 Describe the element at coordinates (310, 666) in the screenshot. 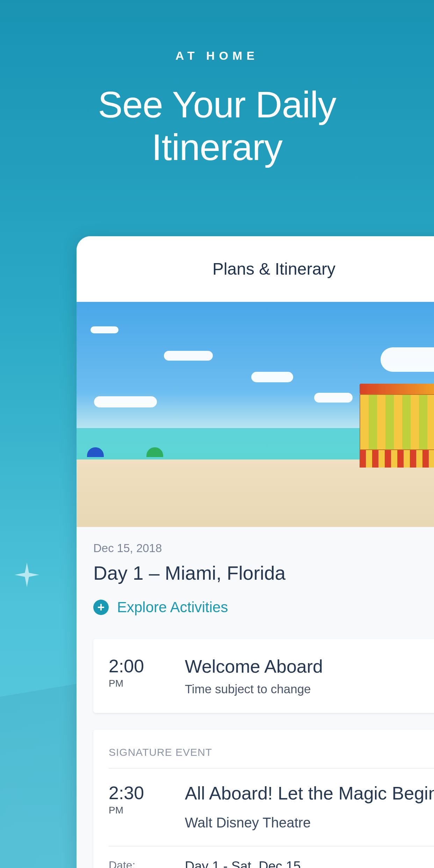

I see `event-title: Welcome Aboard` at that location.